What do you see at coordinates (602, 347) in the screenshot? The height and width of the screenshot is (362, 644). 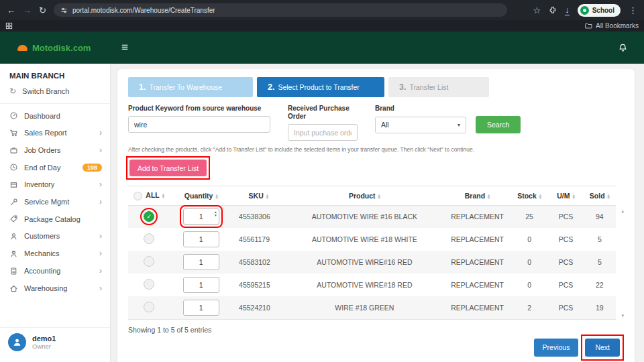 I see `next-annotation: Next` at bounding box center [602, 347].